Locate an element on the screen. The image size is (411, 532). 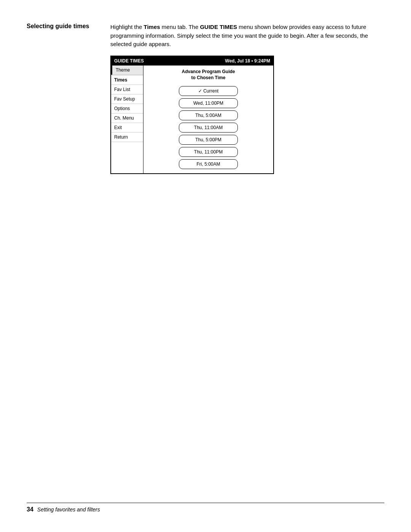
time-button-thu-11pm: Thu, 11:00PM is located at coordinates (209, 152).